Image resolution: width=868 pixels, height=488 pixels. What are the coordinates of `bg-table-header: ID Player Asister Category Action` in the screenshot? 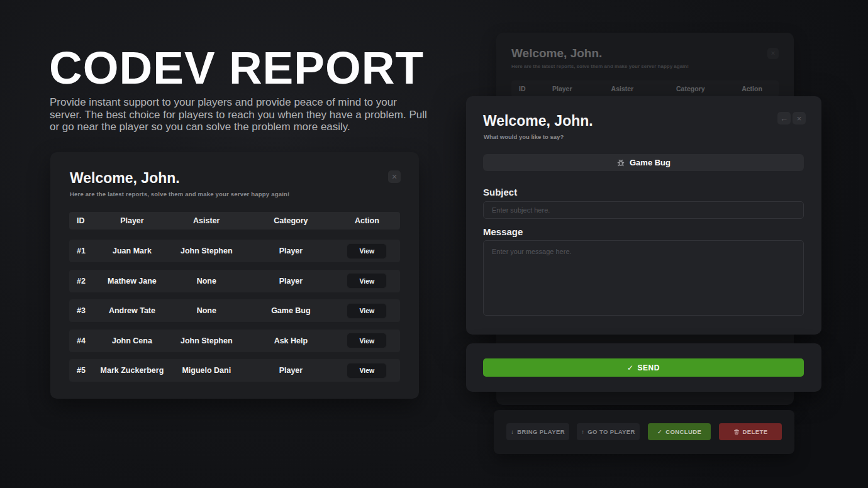 It's located at (645, 89).